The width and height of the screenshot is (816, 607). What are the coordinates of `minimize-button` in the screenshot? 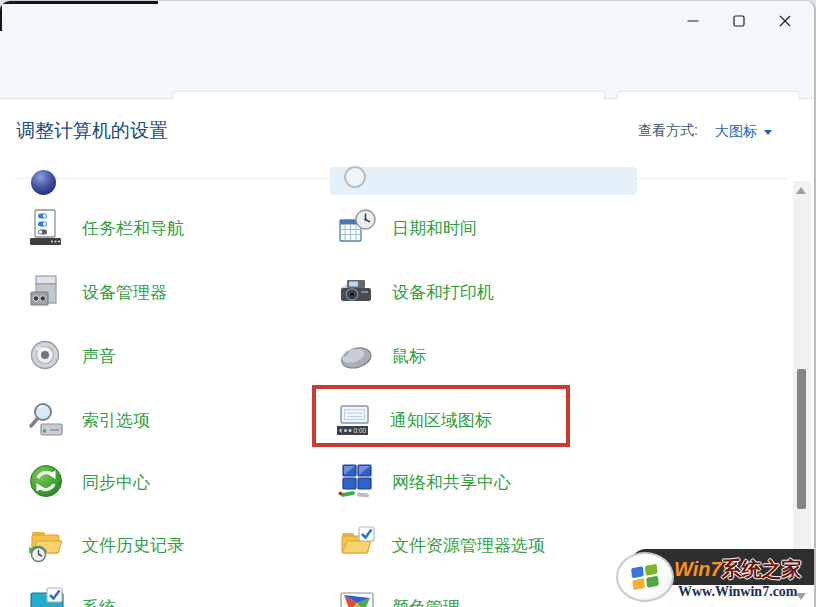 It's located at (693, 21).